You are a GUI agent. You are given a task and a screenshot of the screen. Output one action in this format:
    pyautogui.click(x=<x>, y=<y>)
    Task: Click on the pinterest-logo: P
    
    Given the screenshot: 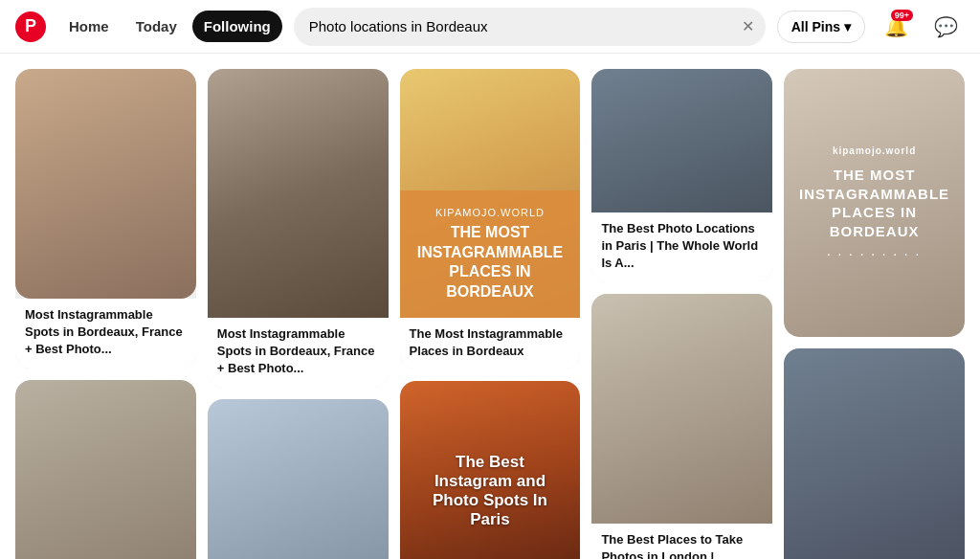 What is the action you would take?
    pyautogui.click(x=31, y=27)
    